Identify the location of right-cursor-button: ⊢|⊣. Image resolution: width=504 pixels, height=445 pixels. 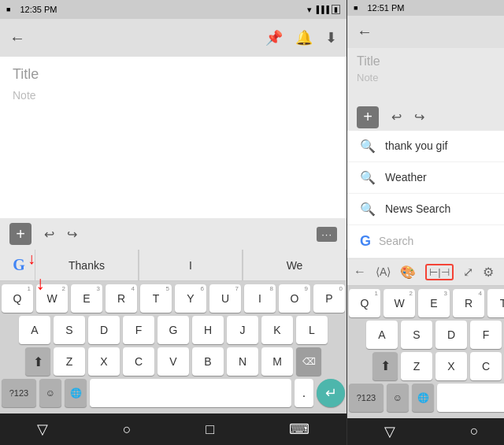
(439, 273).